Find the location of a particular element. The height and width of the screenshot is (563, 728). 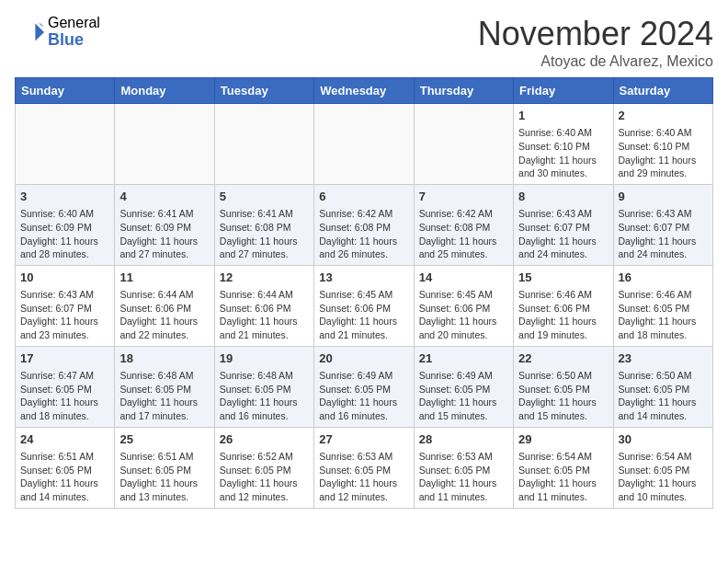

weekday-header: Thursday is located at coordinates (463, 91).